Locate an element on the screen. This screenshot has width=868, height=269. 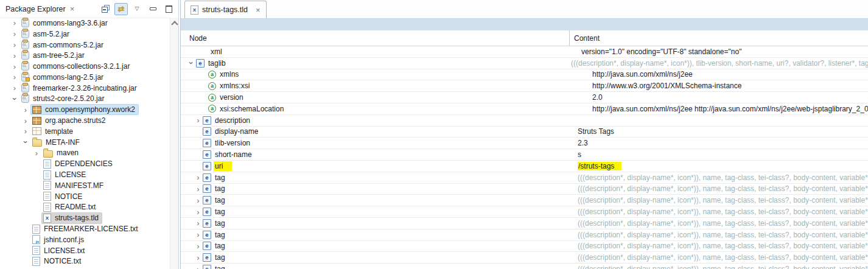
minimize-button is located at coordinates (153, 9).